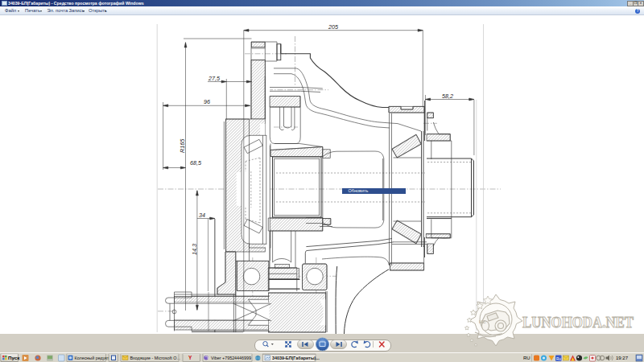  What do you see at coordinates (214, 79) in the screenshot?
I see `svg-text: 27,5` at bounding box center [214, 79].